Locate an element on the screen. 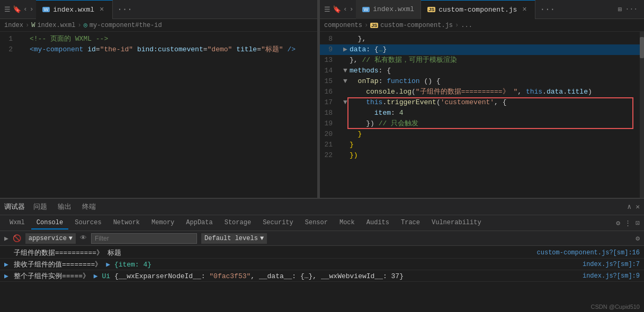  devtools-tabs: Wxml Console Sources Network Memory AppD… is located at coordinates (322, 223).